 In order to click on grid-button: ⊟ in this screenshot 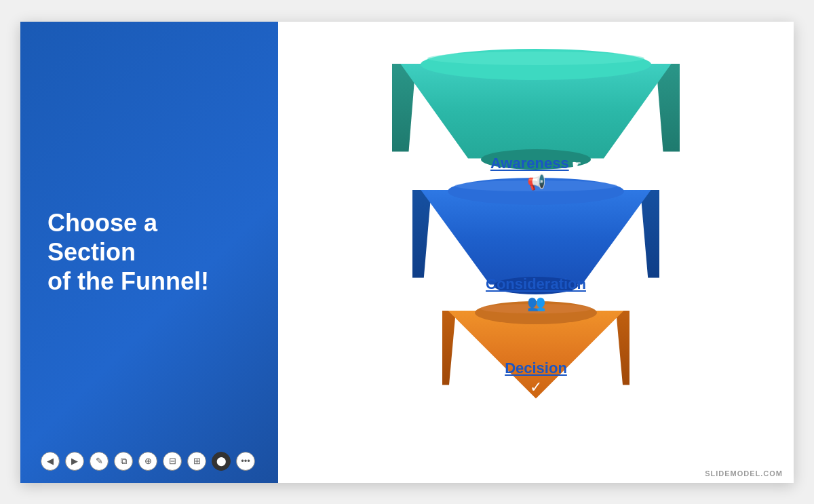, I will do `click(172, 461)`.